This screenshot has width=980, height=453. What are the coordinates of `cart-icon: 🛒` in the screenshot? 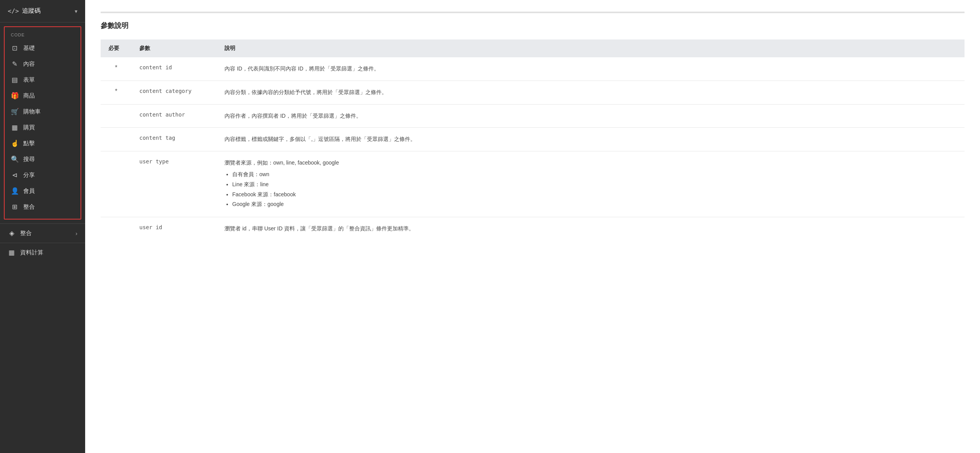 It's located at (15, 112).